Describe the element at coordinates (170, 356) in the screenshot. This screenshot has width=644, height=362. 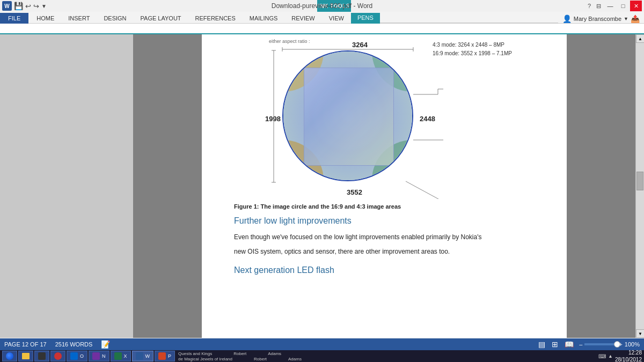
I see `ppt-label: P` at that location.